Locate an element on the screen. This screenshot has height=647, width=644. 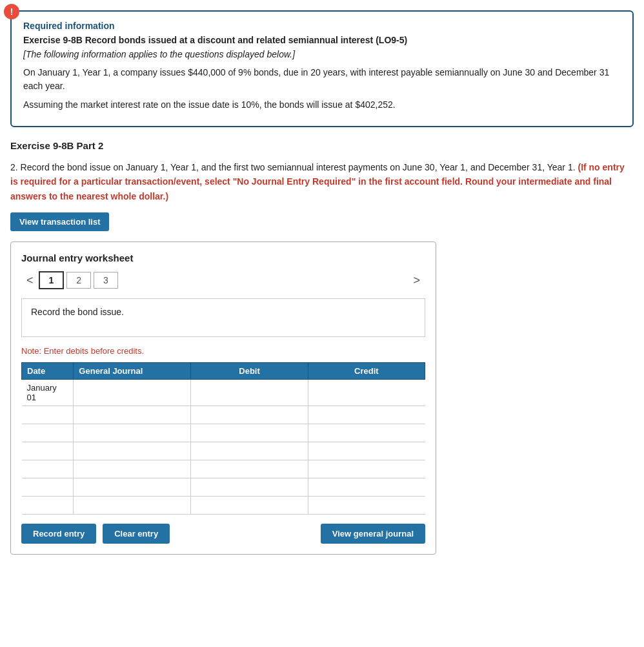
instruction-start: 2. Record the bond issue on January 1, Y… is located at coordinates (293, 167).